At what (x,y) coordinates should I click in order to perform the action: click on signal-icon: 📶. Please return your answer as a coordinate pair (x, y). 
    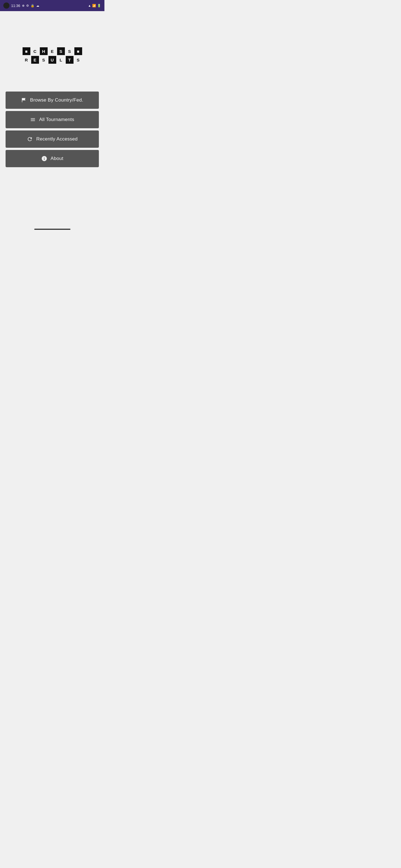
    Looking at the image, I should click on (94, 6).